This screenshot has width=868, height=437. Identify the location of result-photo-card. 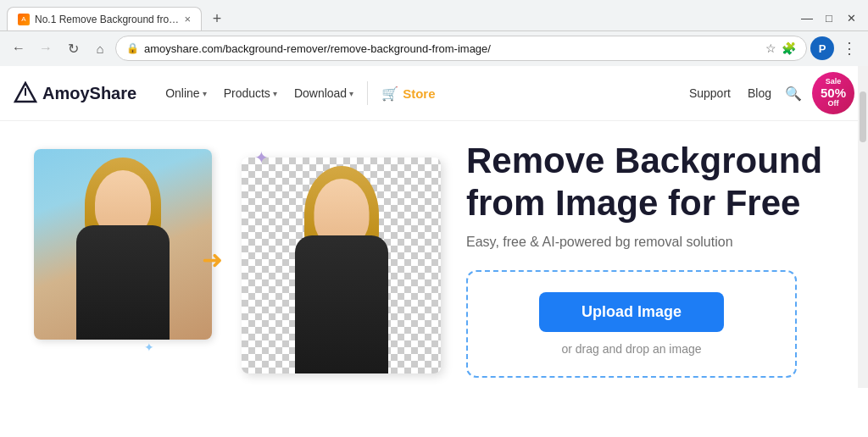
(341, 266).